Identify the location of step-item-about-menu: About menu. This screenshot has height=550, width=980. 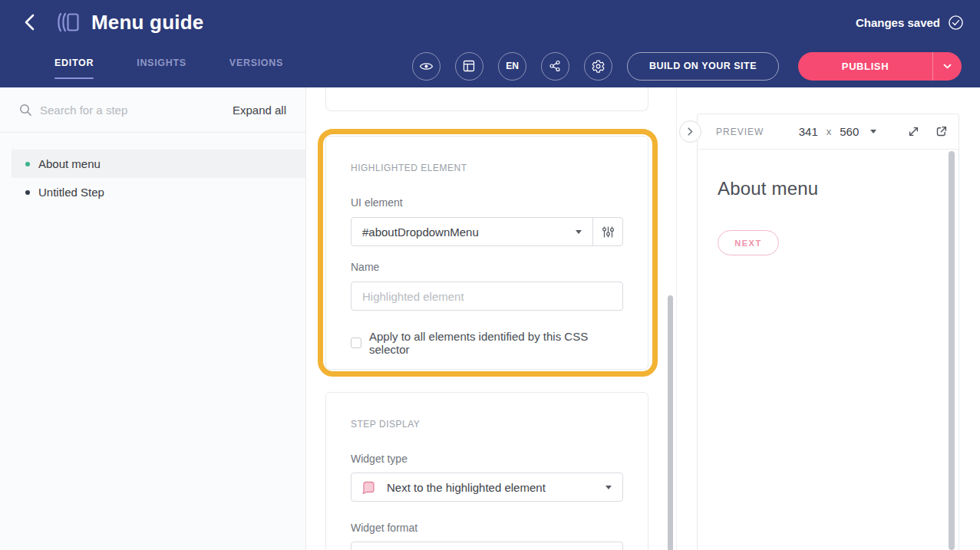
(158, 164).